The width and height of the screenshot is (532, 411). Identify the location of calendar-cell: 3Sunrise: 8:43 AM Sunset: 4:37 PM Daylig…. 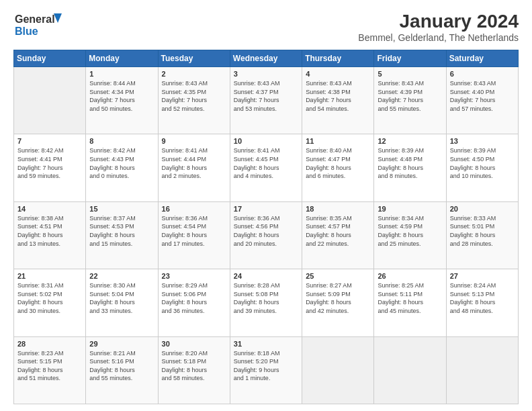
(266, 101).